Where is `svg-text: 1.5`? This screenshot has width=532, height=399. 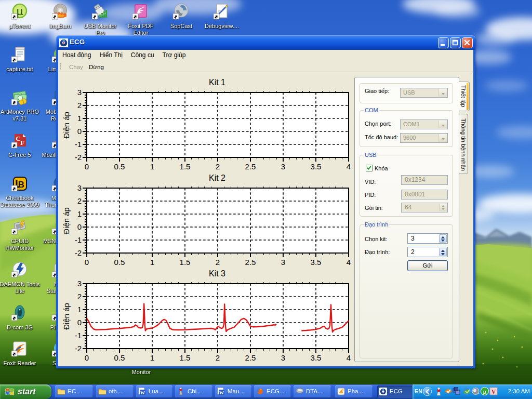 svg-text: 1.5 is located at coordinates (185, 357).